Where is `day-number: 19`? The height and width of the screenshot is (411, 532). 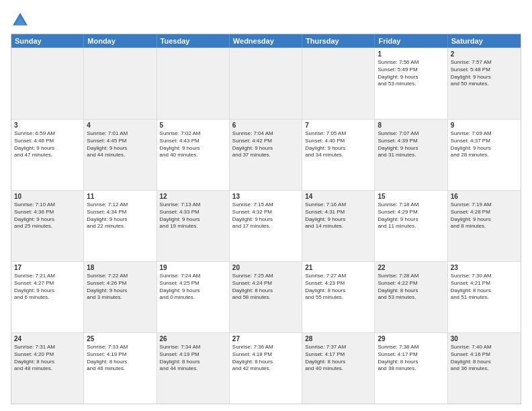 day-number: 19 is located at coordinates (193, 267).